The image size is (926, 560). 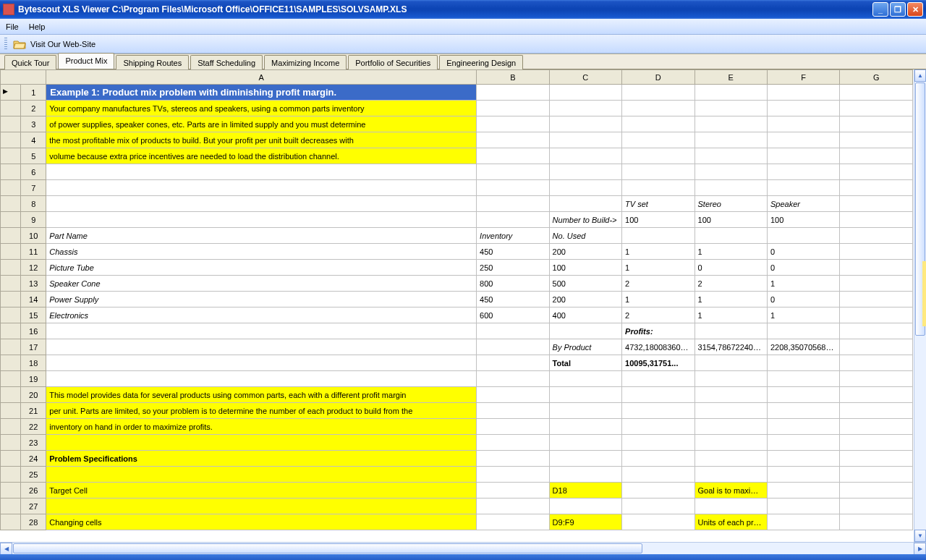 I want to click on tab-shipping-routes: Shipping Routes, so click(x=152, y=62).